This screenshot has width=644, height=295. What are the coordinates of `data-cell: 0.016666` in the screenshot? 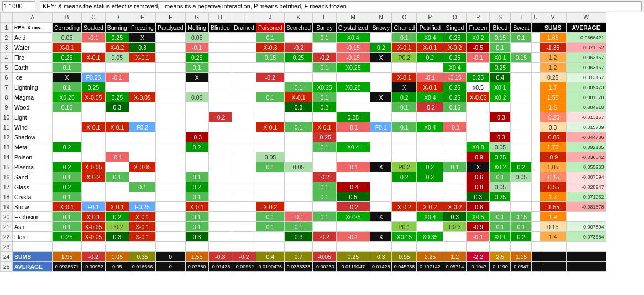 It's located at (142, 267).